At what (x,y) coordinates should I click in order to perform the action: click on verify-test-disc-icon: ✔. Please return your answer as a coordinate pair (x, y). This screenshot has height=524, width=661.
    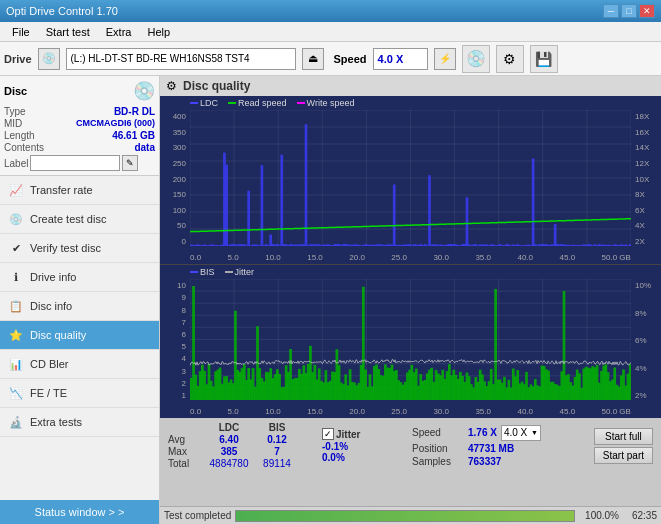
    Looking at the image, I should click on (16, 248).